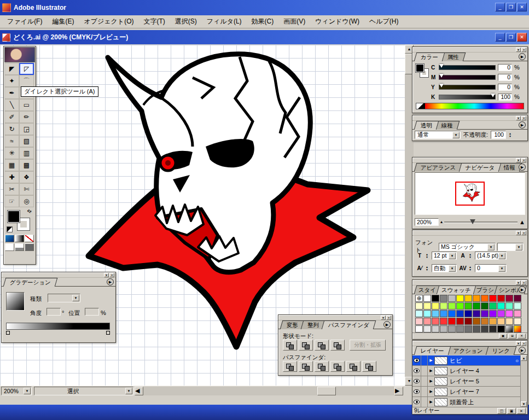 This screenshot has width=529, height=420. Describe the element at coordinates (10, 238) in the screenshot. I see `color-button` at that location.